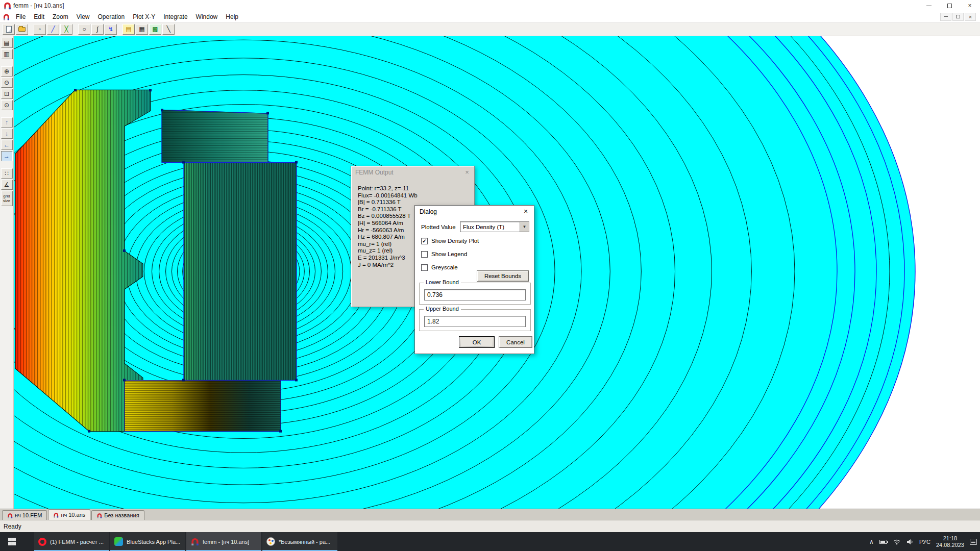 This screenshot has height=551, width=980. What do you see at coordinates (121, 515) in the screenshot?
I see `tab-label: Без названия` at bounding box center [121, 515].